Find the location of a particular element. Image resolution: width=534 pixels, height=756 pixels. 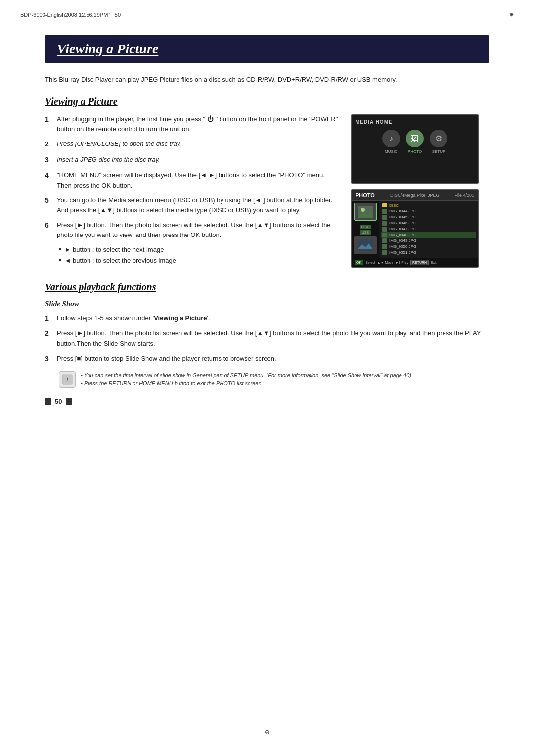

file-row-5-selected: IMG_0048.JPG is located at coordinates (429, 235).